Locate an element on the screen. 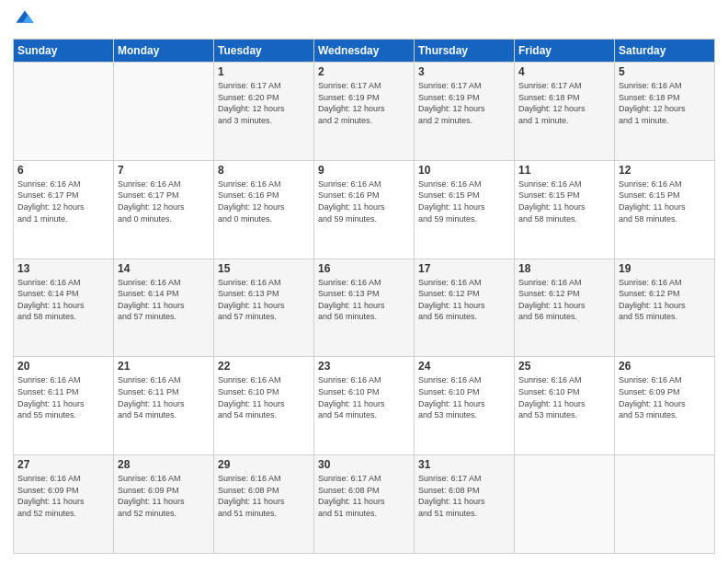 This screenshot has width=728, height=563. day-number: 20 is located at coordinates (63, 366).